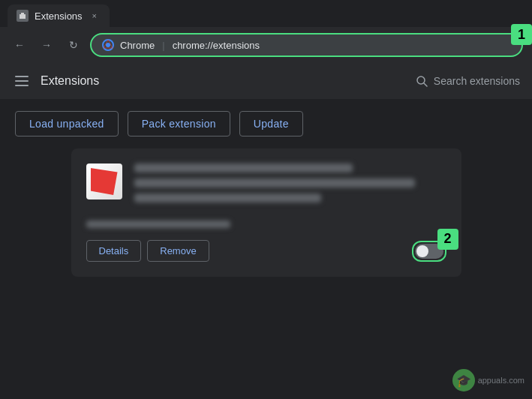  Describe the element at coordinates (74, 45) in the screenshot. I see `refresh-button: ↻` at that location.